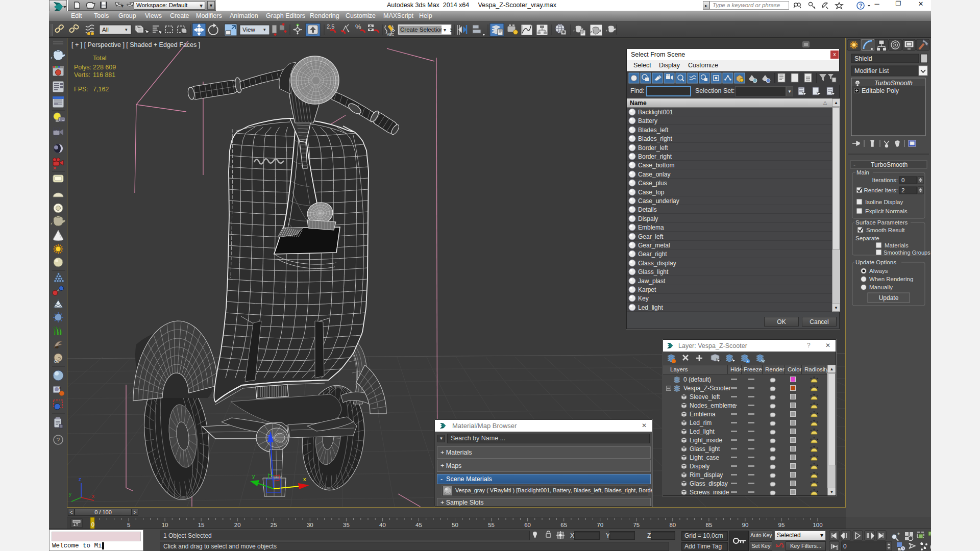 This screenshot has height=551, width=980. Describe the element at coordinates (104, 67) in the screenshot. I see `svg-text: 228 609` at that location.